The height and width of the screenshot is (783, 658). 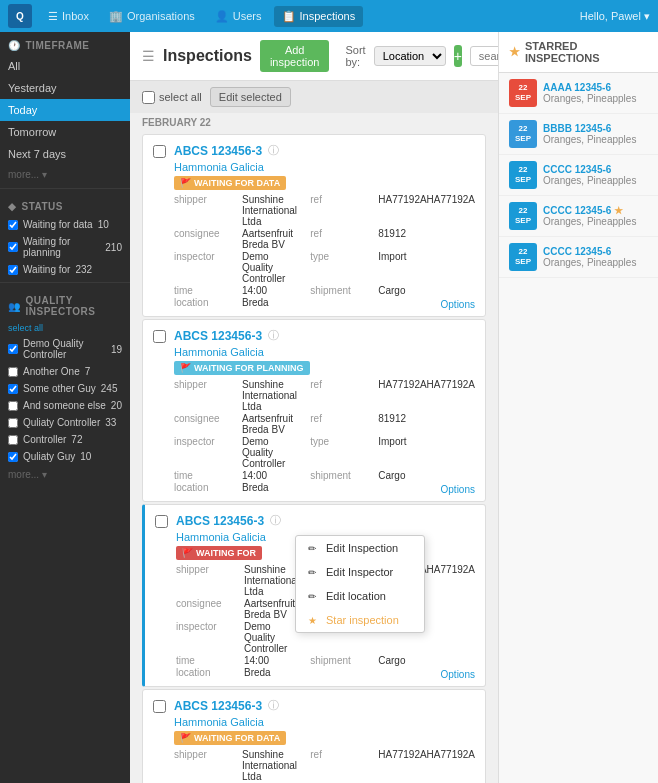 I want to click on sidebar-timeframe-header: 🕐 TIMEFRAME, so click(x=65, y=44).